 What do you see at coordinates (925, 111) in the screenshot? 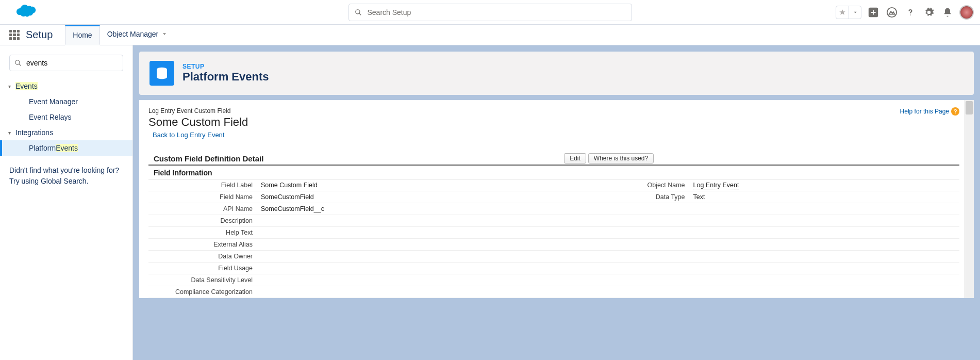
I see `help-for-page-label: Help for this Page` at bounding box center [925, 111].